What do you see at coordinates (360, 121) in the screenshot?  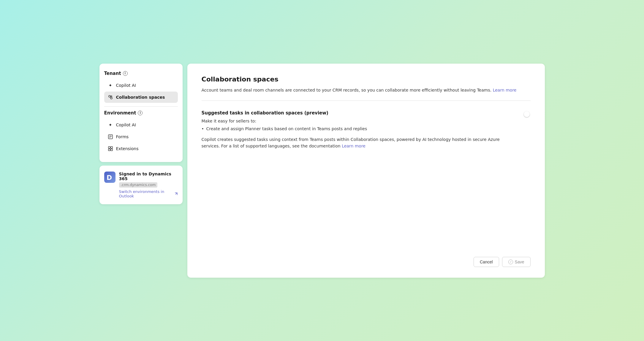 I see `feature-subtitle: Make it easy for sellers to:` at bounding box center [360, 121].